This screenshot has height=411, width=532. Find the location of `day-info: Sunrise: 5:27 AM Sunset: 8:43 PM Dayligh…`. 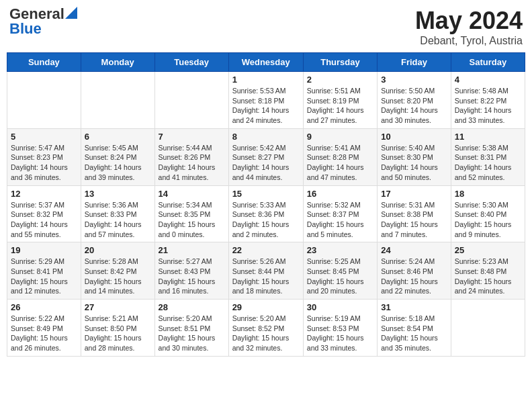

day-info: Sunrise: 5:27 AM Sunset: 8:43 PM Dayligh… is located at coordinates (192, 277).